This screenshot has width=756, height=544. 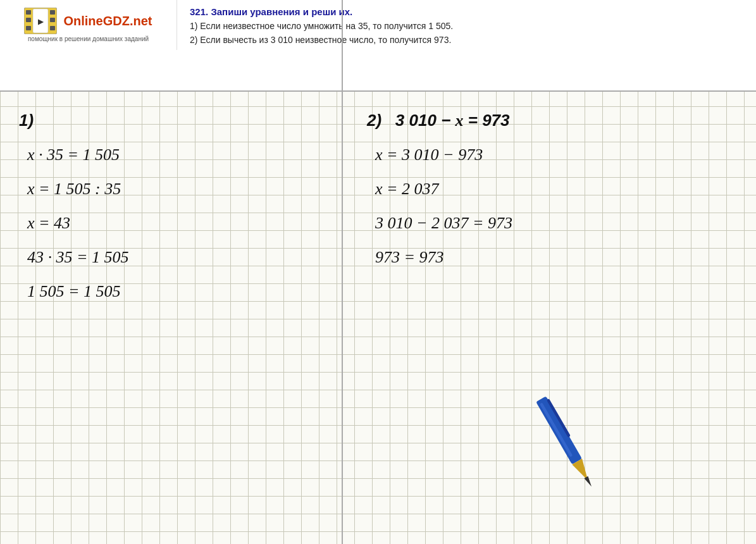 I want to click on problem-part2-label: 2), so click(x=194, y=40).